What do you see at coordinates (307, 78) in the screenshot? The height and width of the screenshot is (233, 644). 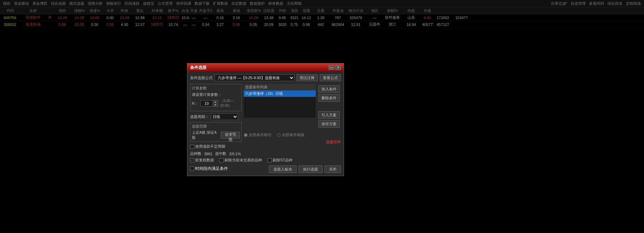 I see `usage-note-btn: 用法注释` at bounding box center [307, 78].